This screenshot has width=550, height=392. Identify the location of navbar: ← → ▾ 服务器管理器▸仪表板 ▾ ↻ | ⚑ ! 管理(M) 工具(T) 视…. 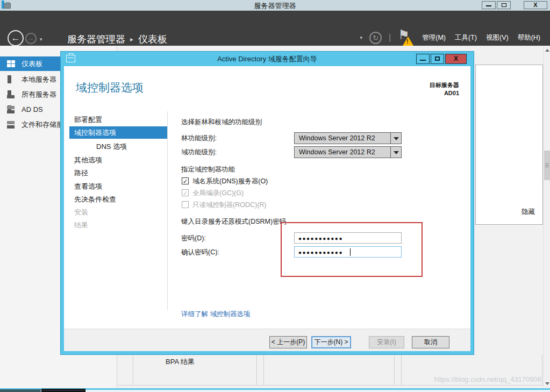
(275, 28).